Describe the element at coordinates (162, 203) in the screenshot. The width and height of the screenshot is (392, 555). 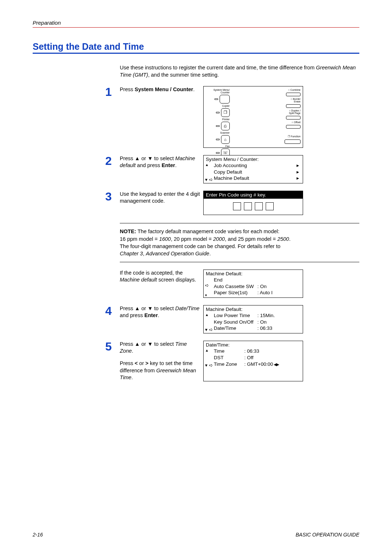
I see `step-3-text: Use the keypad to enter the 4 digit mana…` at that location.